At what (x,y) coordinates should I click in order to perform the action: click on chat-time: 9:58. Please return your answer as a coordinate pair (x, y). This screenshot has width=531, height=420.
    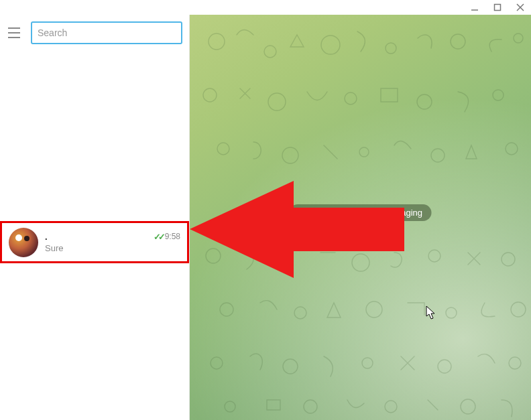
    Looking at the image, I should click on (173, 236).